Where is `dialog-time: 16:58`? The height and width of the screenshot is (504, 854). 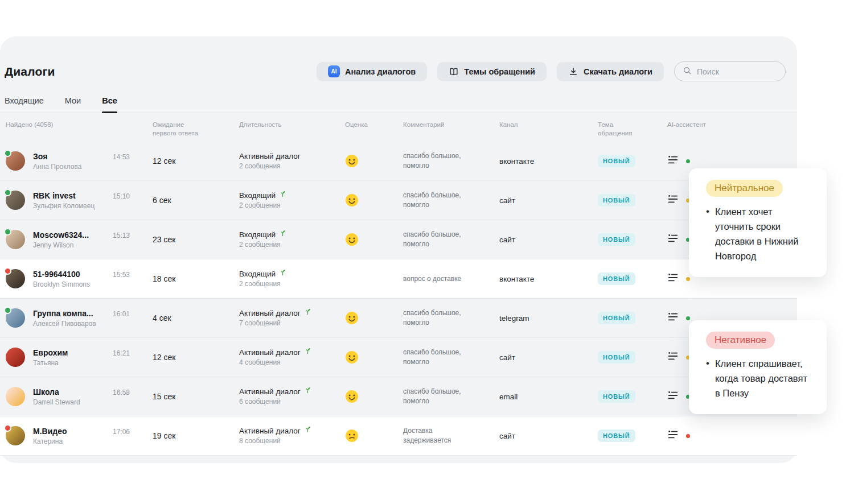 dialog-time: 16:58 is located at coordinates (121, 393).